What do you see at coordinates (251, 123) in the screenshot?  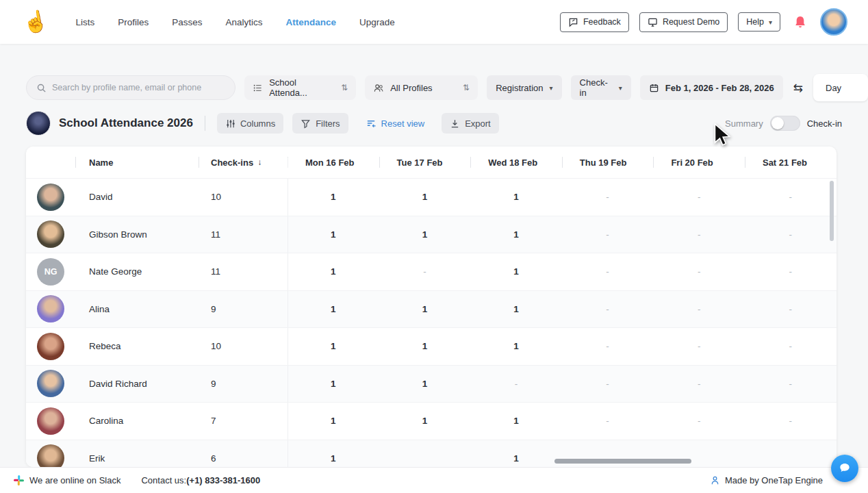 I see `columns-button: Columns` at bounding box center [251, 123].